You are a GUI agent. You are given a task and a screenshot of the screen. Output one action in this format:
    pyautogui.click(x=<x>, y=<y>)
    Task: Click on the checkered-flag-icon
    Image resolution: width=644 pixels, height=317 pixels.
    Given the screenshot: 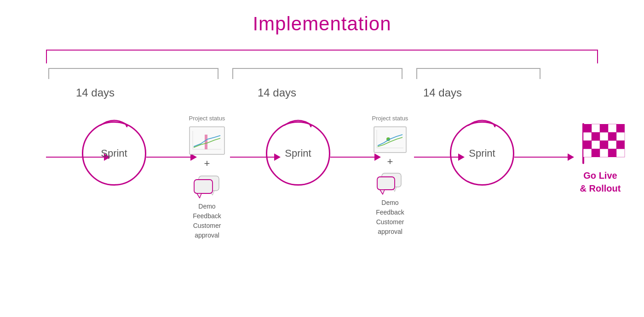 What is the action you would take?
    pyautogui.click(x=600, y=142)
    